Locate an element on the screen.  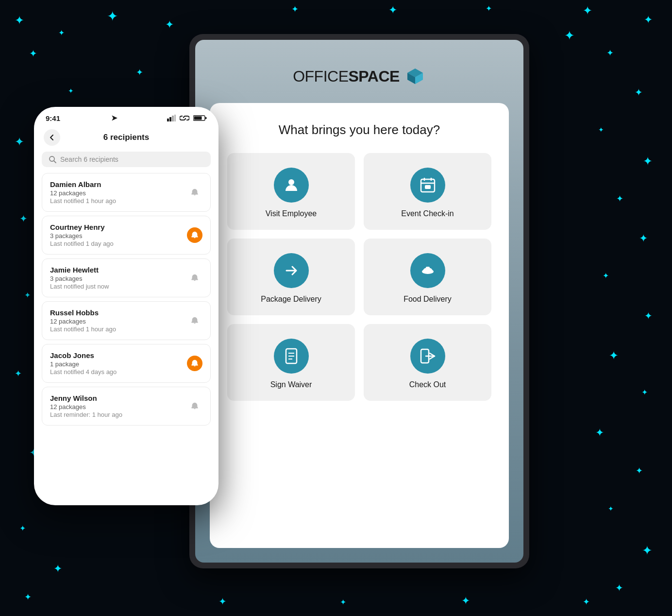
back-button is located at coordinates (52, 137).